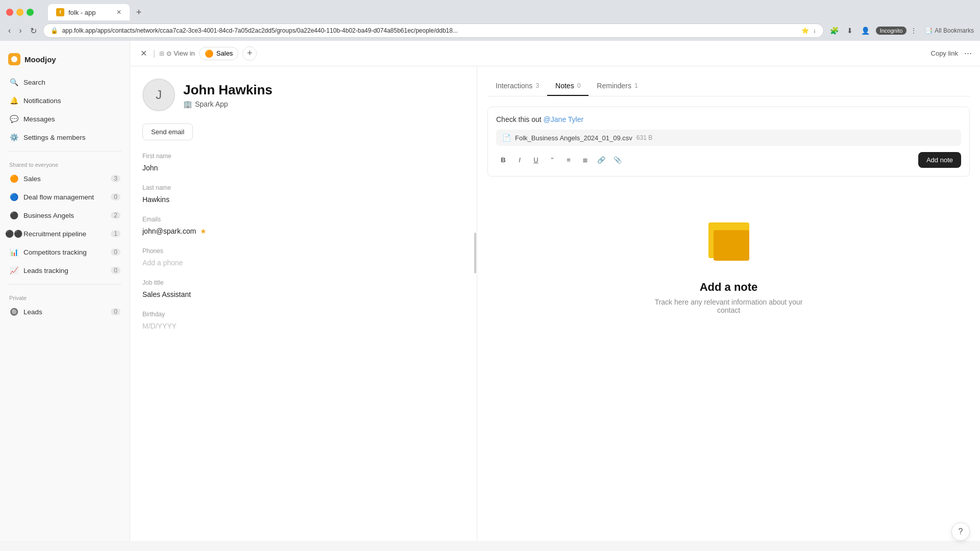 This screenshot has width=980, height=551. I want to click on download-btn: ⬇, so click(850, 31).